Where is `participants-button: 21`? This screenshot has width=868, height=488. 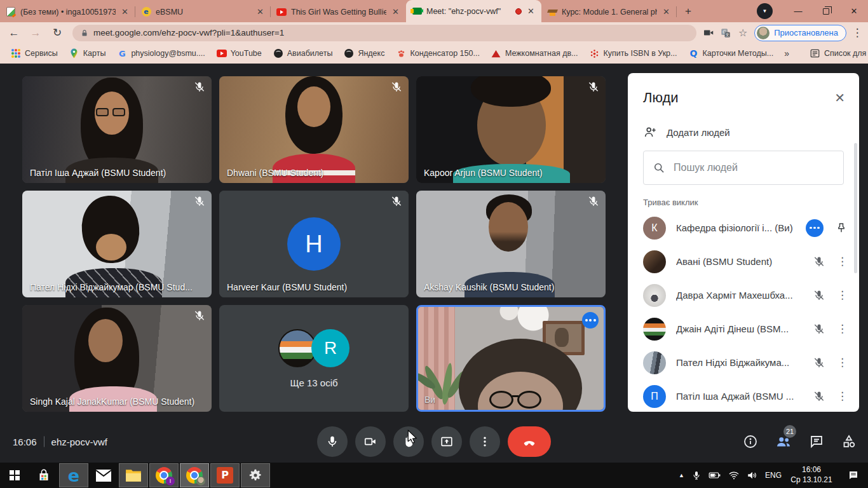
participants-button: 21 is located at coordinates (783, 442).